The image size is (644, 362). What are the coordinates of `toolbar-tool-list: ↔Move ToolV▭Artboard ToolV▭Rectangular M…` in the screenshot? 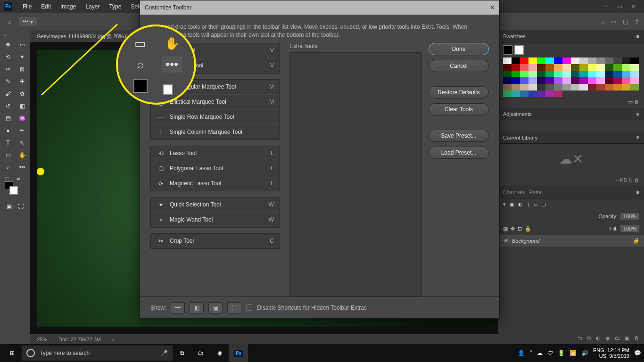 It's located at (217, 170).